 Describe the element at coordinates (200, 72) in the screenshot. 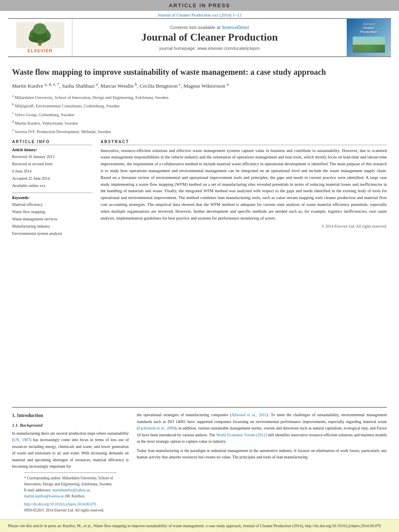

I see `article-title: Waste flow mapping to improve sustainabi…` at that location.